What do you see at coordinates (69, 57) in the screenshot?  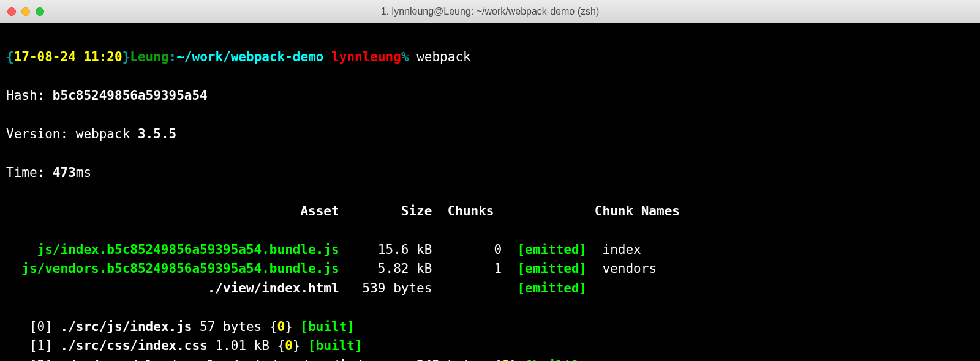 I see `prompt-timestamp: 17-08-24 11:20` at bounding box center [69, 57].